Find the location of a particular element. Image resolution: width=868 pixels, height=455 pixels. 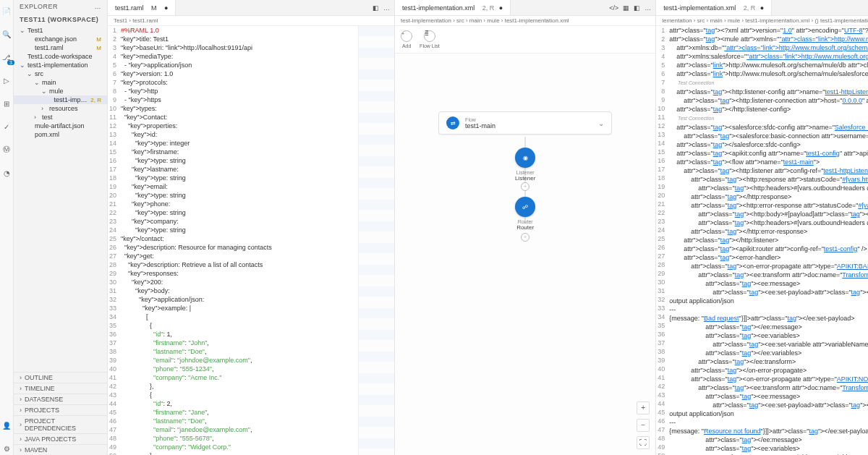

sidebar-section: ›PROJECT DEPENDENCIES is located at coordinates (61, 424).